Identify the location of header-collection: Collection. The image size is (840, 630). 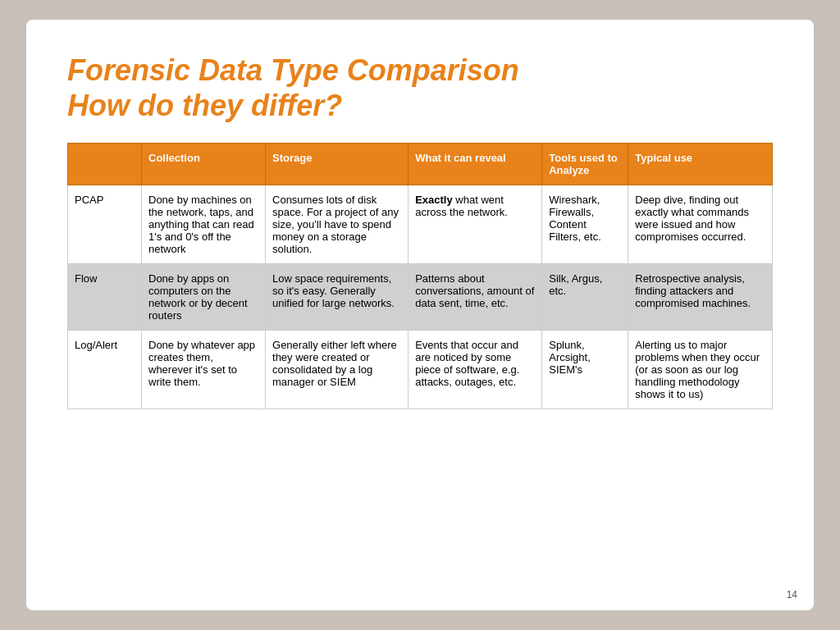
(203, 164).